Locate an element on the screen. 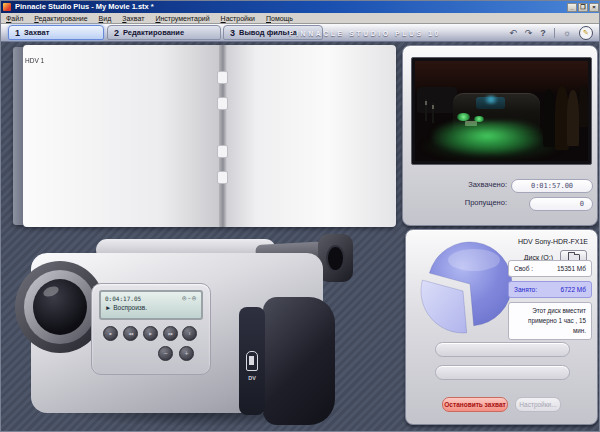 The width and height of the screenshot is (600, 432). help-icon: ? is located at coordinates (543, 33).